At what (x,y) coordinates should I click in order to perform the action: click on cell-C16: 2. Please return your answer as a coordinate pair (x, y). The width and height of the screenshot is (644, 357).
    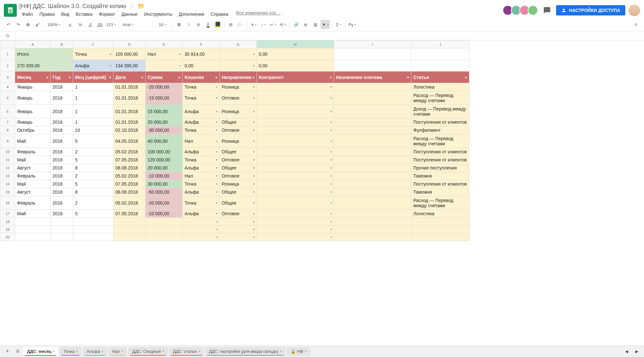
    Looking at the image, I should click on (93, 203).